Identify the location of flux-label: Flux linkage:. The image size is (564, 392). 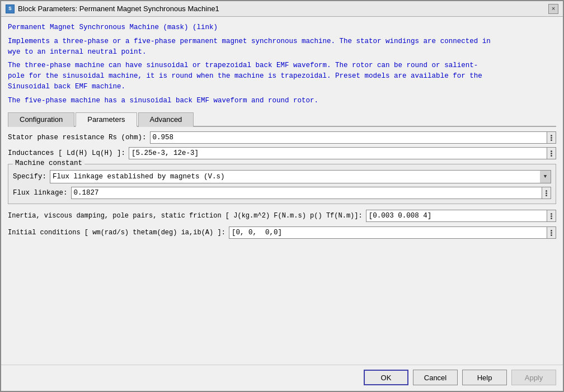
(40, 193).